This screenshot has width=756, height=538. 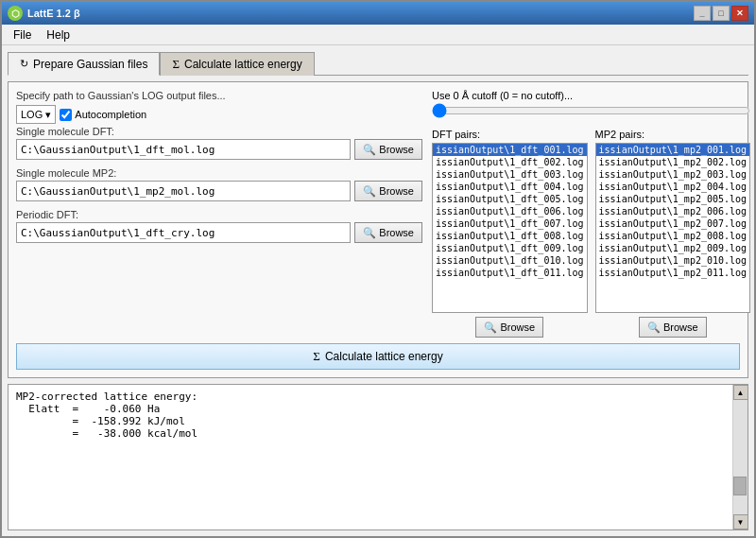 What do you see at coordinates (518, 327) in the screenshot?
I see `dft-pairs-browse-label: Browse` at bounding box center [518, 327].